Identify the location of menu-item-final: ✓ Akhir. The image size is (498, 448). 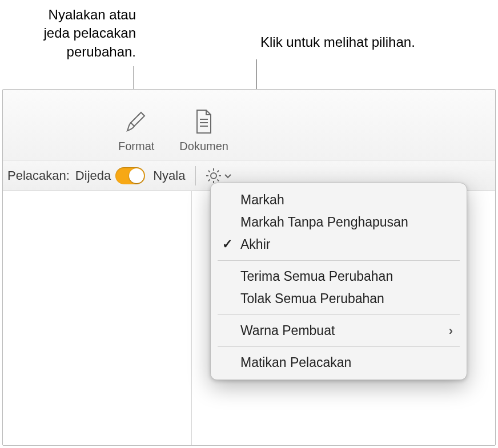
(339, 244).